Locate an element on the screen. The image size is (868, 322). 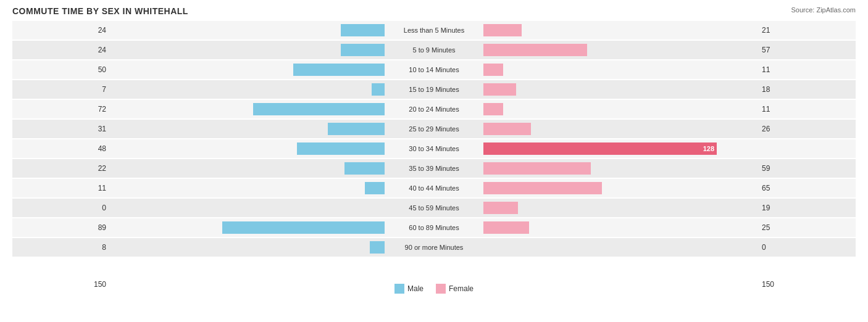
source-label: Source: ZipAtlas.com is located at coordinates (824, 10).